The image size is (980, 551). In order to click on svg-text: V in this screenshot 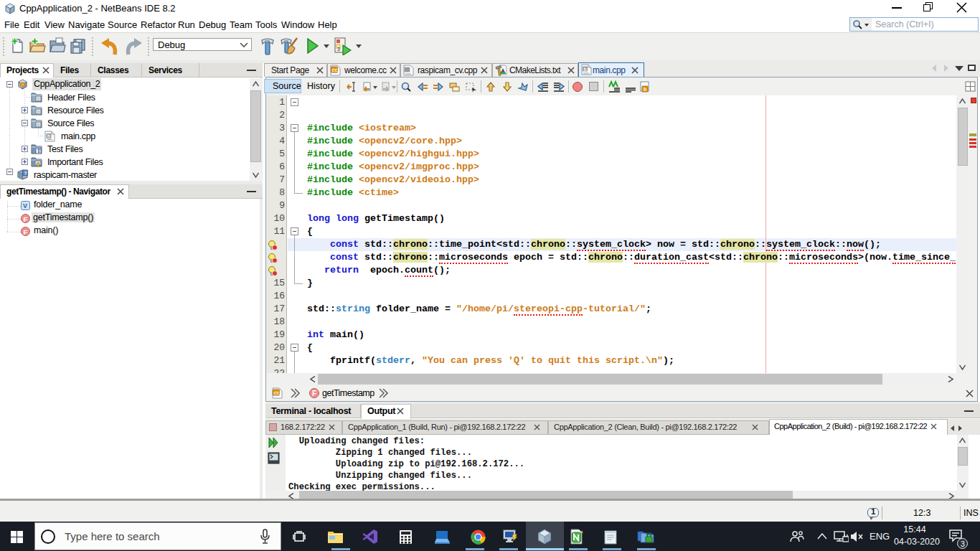, I will do `click(25, 206)`.